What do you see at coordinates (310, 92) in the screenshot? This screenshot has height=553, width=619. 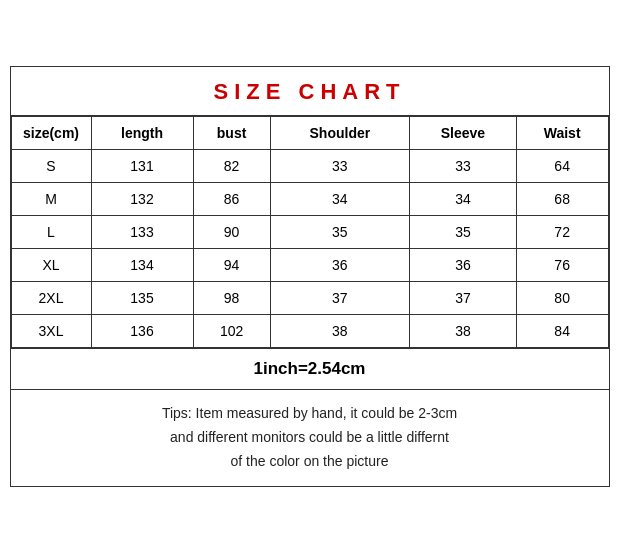 I see `title-row: SIZE CHART` at bounding box center [310, 92].